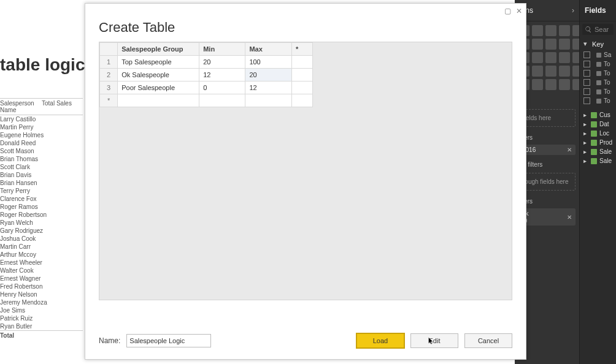 This screenshot has height=364, width=616. I want to click on bg-row: Scott Mason, so click(42, 151).